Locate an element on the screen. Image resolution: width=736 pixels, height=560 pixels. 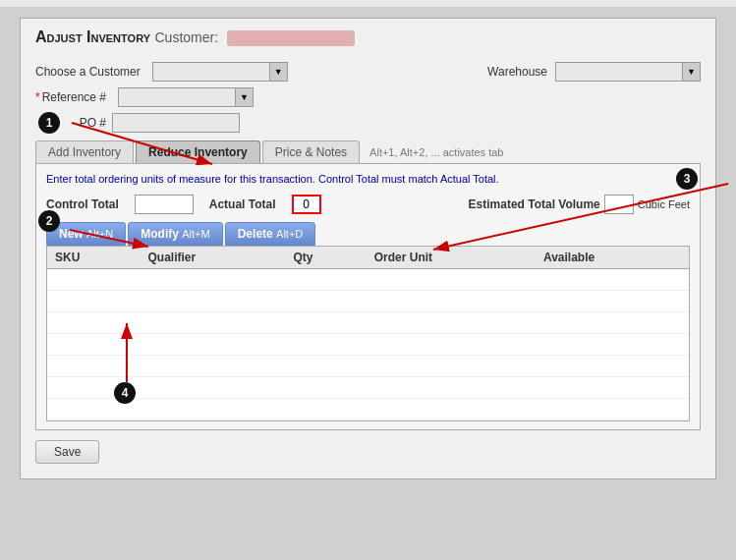
col-available: Available is located at coordinates (612, 257).